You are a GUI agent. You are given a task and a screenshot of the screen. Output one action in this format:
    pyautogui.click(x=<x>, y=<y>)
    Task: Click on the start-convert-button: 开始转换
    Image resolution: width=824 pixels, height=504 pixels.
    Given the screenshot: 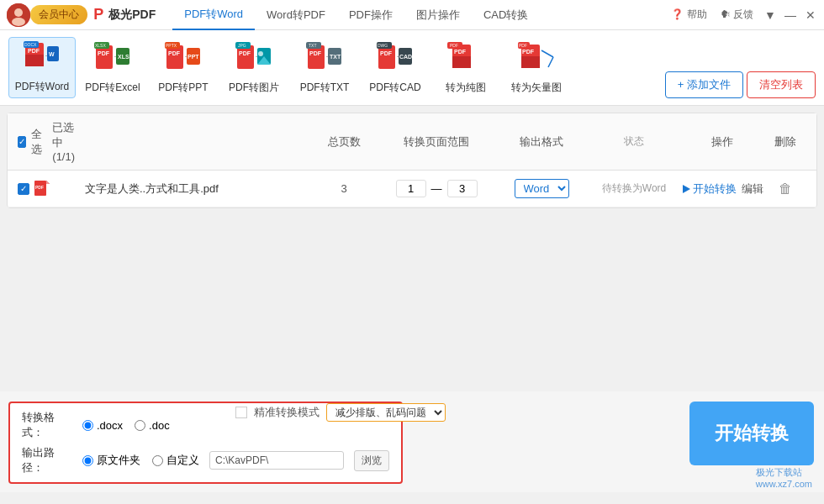 What is the action you would take?
    pyautogui.click(x=709, y=189)
    